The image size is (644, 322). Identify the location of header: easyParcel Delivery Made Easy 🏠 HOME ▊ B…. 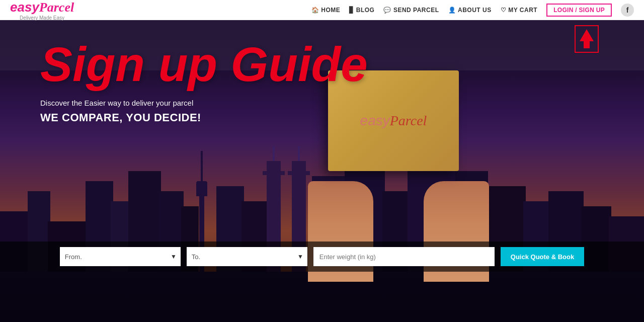
(322, 10).